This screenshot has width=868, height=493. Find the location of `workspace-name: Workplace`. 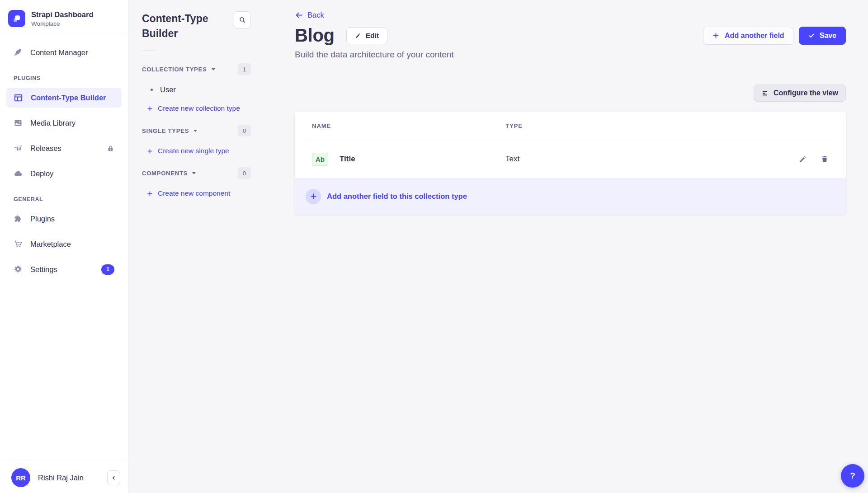

workspace-name: Workplace is located at coordinates (62, 23).